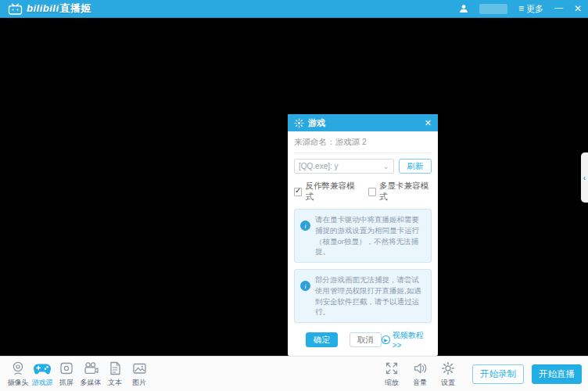  What do you see at coordinates (115, 368) in the screenshot?
I see `text-document-icon` at bounding box center [115, 368].